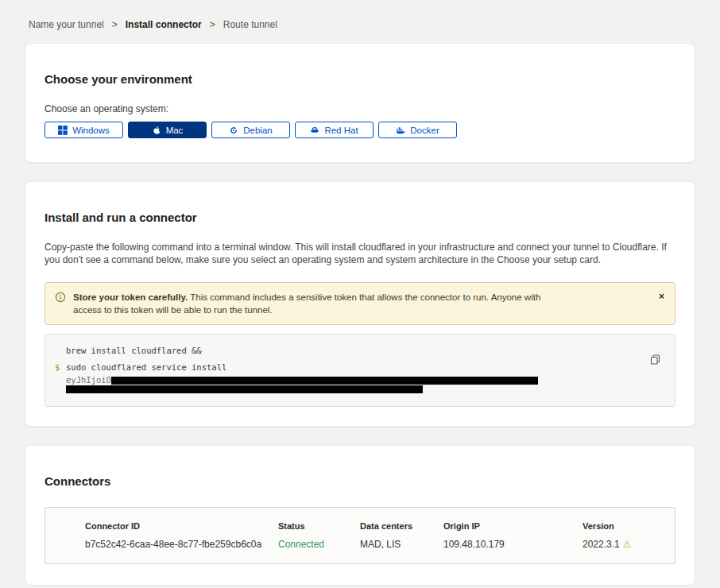  What do you see at coordinates (319, 544) in the screenshot?
I see `status-badge: Connected` at bounding box center [319, 544].